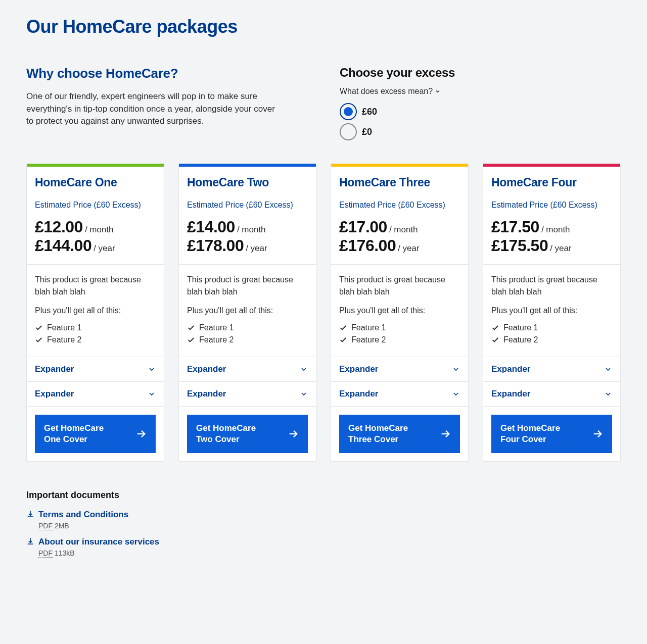 The height and width of the screenshot is (644, 647). Describe the element at coordinates (215, 245) in the screenshot. I see `price-yearly: £178.00` at that location.